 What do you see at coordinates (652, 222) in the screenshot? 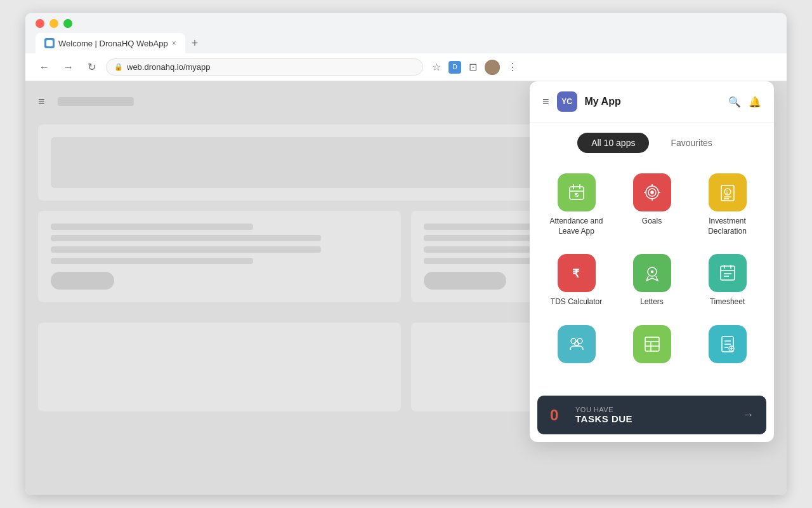
I see `app-name-goals: Goals` at bounding box center [652, 222].